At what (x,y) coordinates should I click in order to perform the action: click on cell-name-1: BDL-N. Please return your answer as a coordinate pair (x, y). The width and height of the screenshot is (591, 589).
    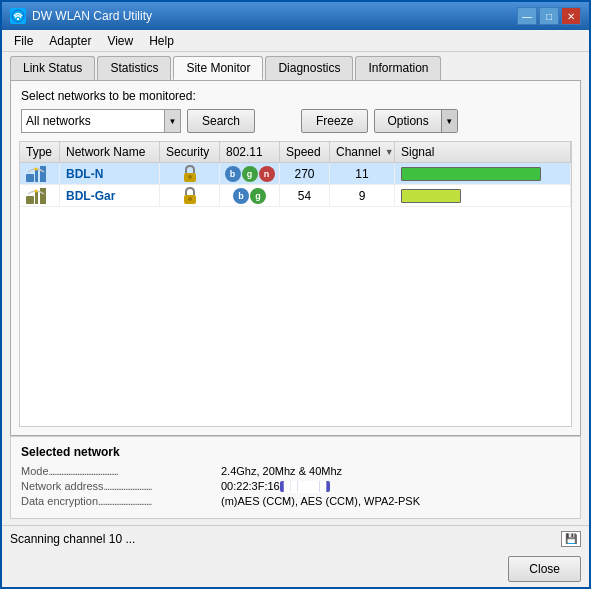
    Looking at the image, I should click on (110, 174).